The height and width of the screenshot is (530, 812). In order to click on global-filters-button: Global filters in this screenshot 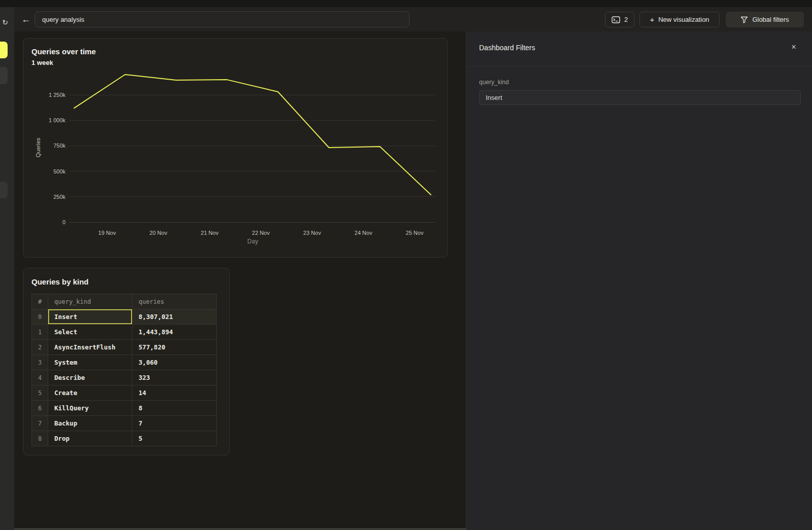, I will do `click(765, 19)`.